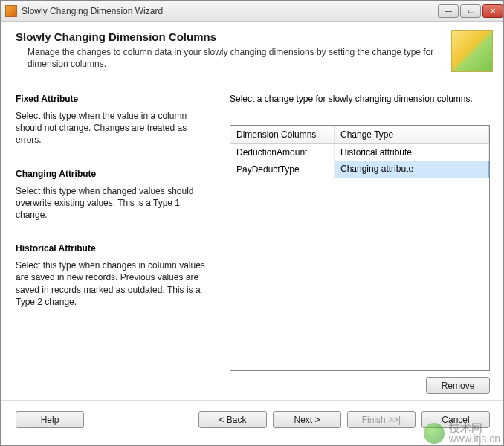 This screenshot has height=446, width=504. Describe the element at coordinates (307, 419) in the screenshot. I see `next-button: Next >` at that location.